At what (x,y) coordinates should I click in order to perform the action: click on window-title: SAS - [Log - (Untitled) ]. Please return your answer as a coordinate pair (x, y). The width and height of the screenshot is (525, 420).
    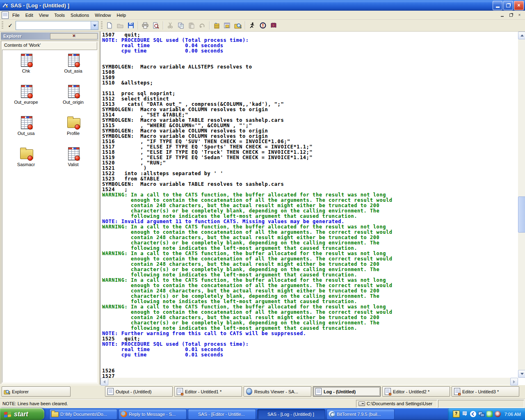
    Looking at the image, I should click on (251, 6).